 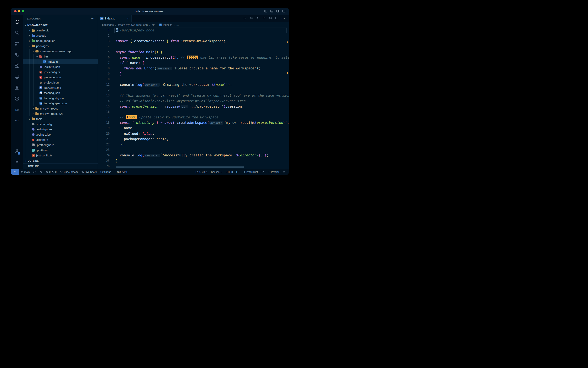 I want to click on status-git-graph: Git Graph, so click(x=106, y=172).